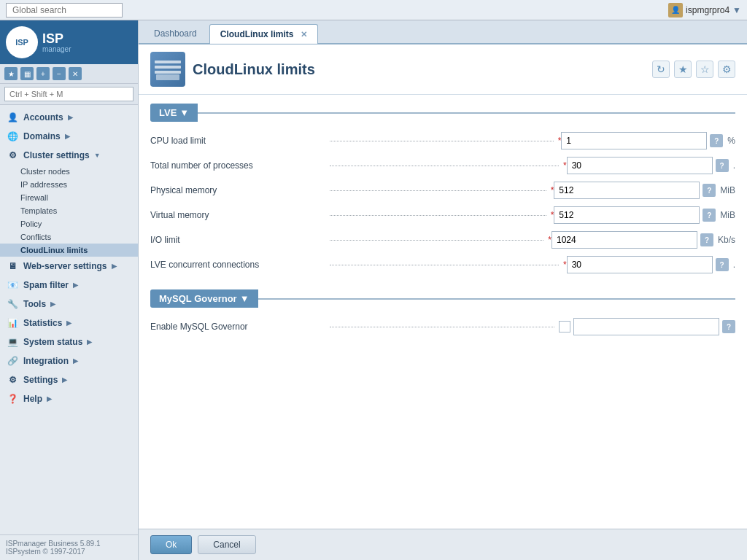 The height and width of the screenshot is (560, 747). What do you see at coordinates (727, 69) in the screenshot?
I see `page-settings-button: ⚙` at bounding box center [727, 69].